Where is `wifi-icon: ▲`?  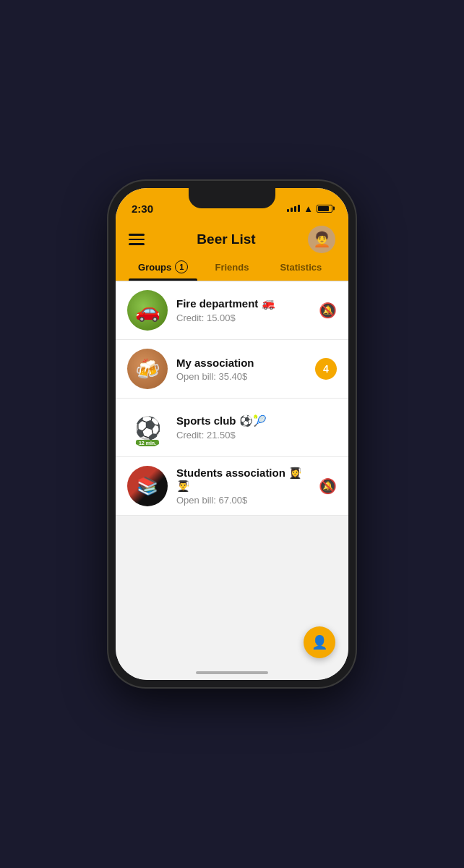
wifi-icon: ▲ is located at coordinates (308, 208).